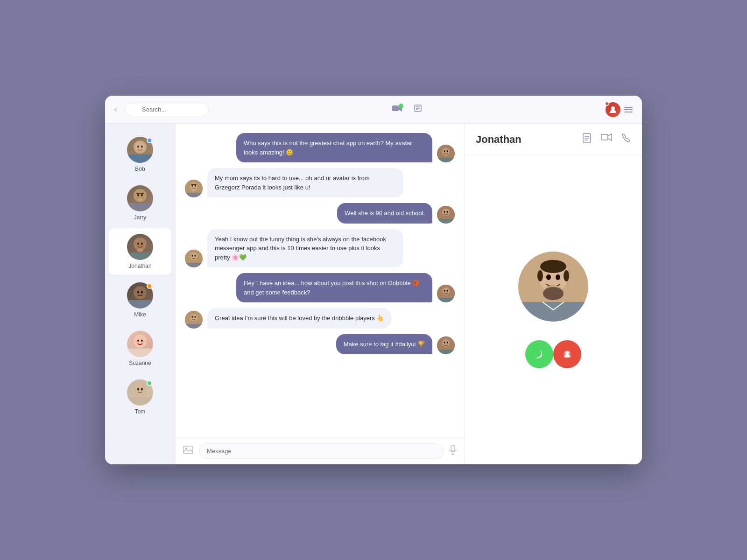 Image resolution: width=747 pixels, height=560 pixels. I want to click on sidebar-item-bob: Bob, so click(140, 154).